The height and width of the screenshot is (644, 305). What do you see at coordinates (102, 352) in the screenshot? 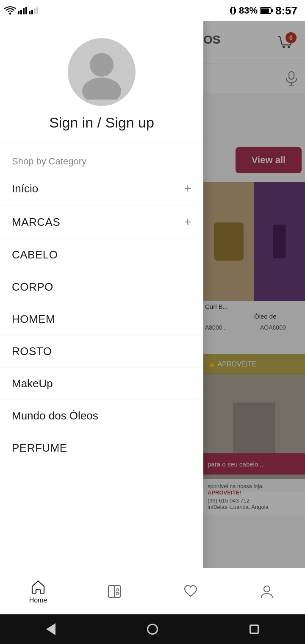
I see `menu-item-rosto: ROSTO` at bounding box center [102, 352].